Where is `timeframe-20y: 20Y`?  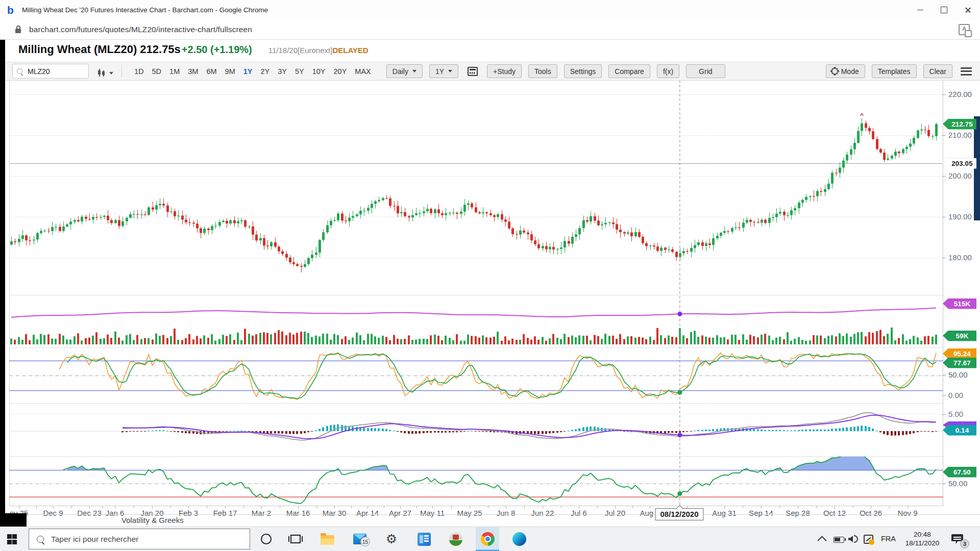
timeframe-20y: 20Y is located at coordinates (340, 71).